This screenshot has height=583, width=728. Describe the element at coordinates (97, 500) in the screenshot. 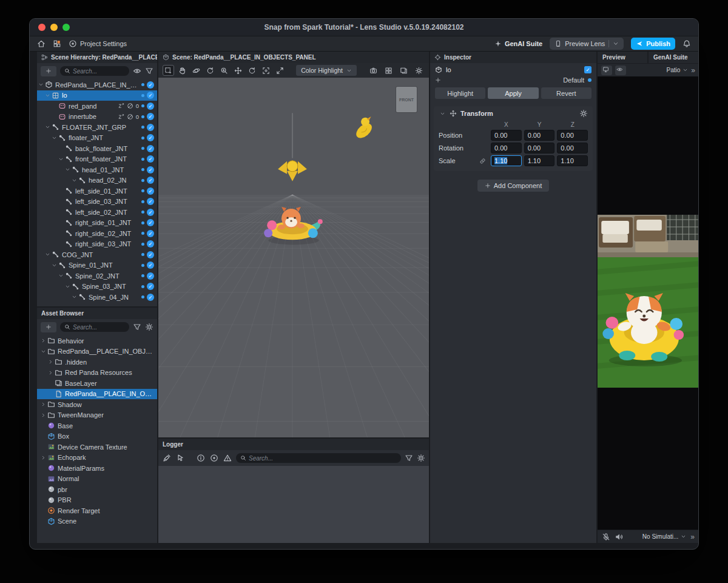

I see `asset-item-PBR: PBR` at that location.